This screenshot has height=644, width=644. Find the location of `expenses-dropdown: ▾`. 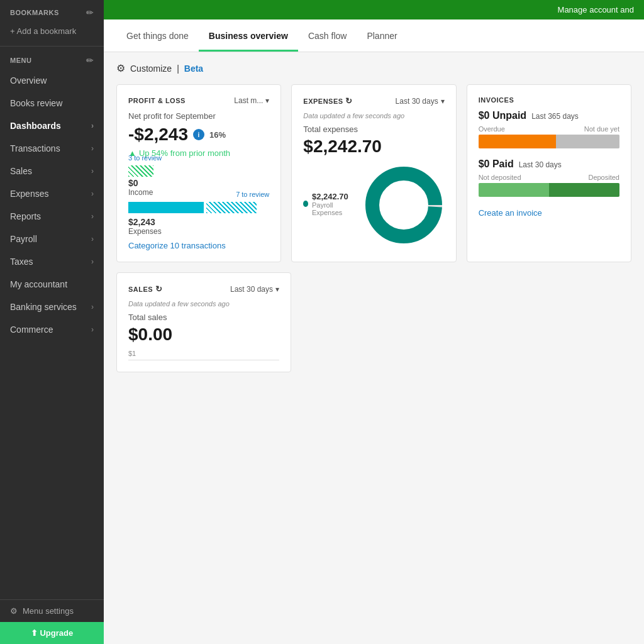

expenses-dropdown: ▾ is located at coordinates (443, 101).